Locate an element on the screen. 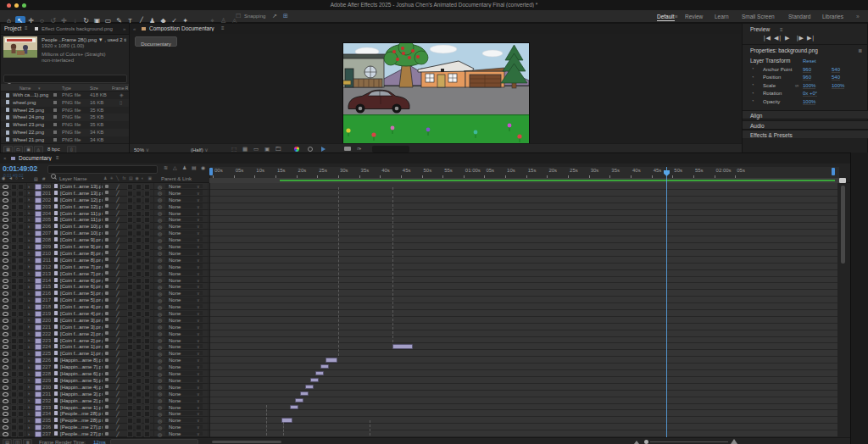  layer-name: [Coin f...ame 3].png is located at coordinates (81, 320).